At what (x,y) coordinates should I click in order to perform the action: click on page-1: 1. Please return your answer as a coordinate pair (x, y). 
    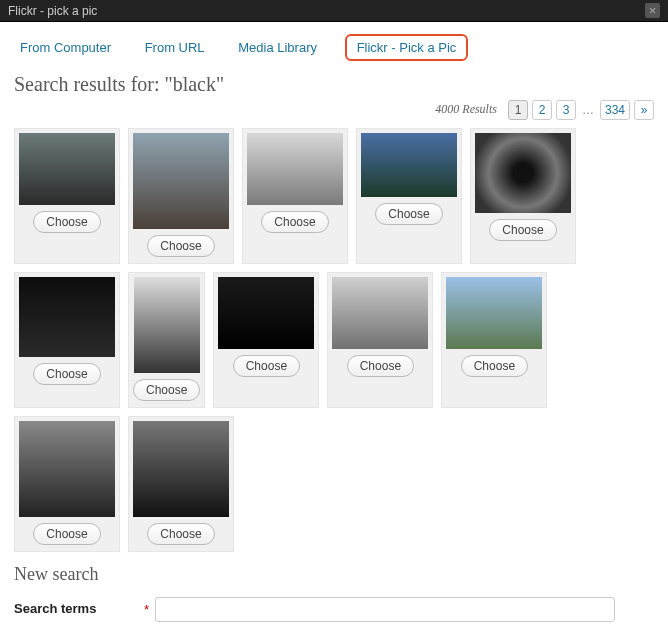
    Looking at the image, I should click on (518, 110).